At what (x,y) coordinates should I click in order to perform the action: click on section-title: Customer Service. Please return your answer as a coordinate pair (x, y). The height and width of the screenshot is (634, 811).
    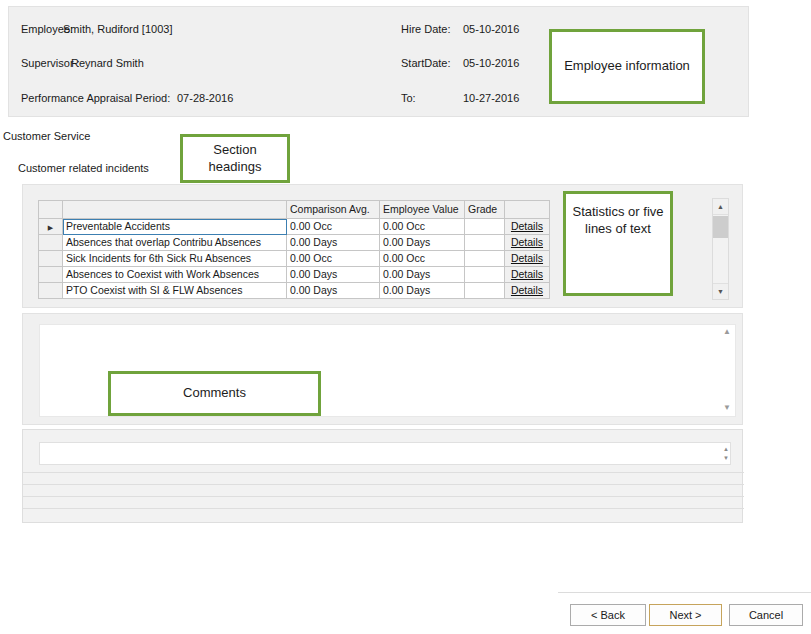
    Looking at the image, I should click on (46, 136).